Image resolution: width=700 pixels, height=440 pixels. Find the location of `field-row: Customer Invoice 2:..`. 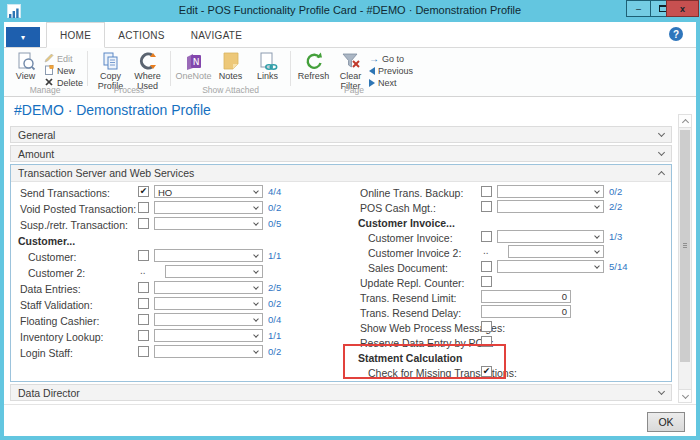

field-row: Customer Invoice 2:.. is located at coordinates (341, 252).